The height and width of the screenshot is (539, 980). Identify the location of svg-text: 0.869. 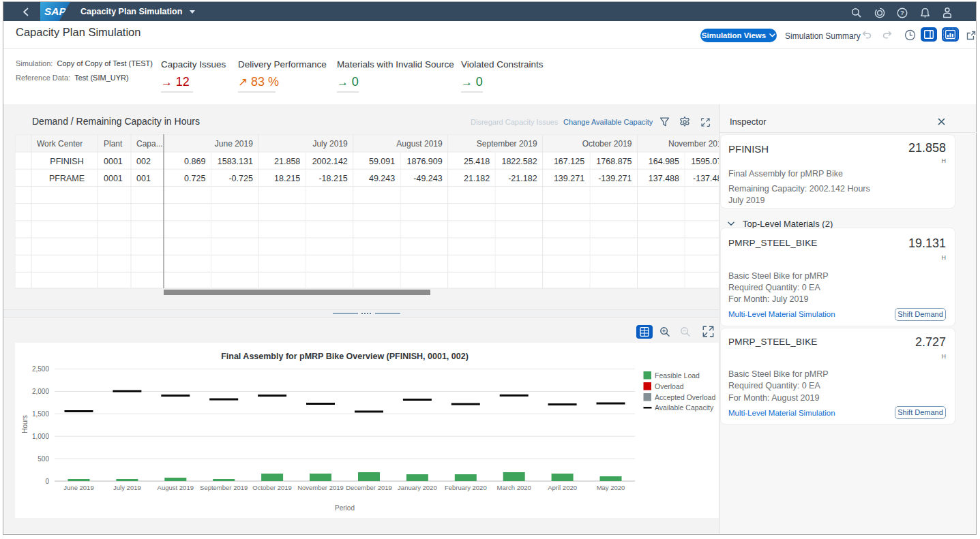
(195, 161).